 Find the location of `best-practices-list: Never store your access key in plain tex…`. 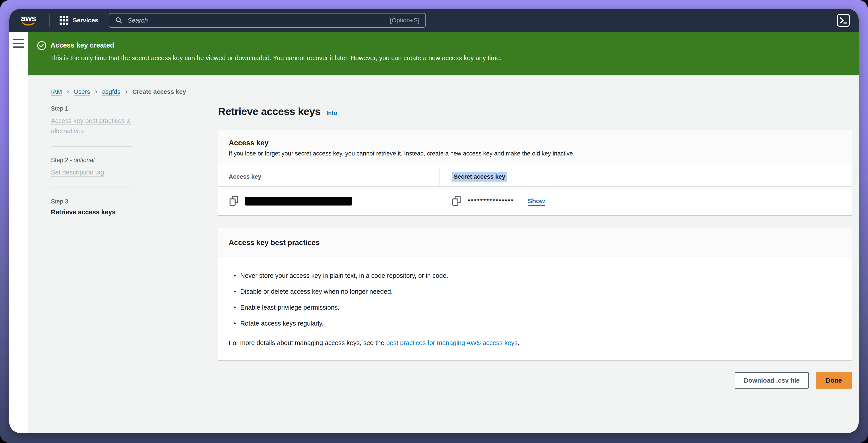

best-practices-list: Never store your access key in plain tex… is located at coordinates (535, 300).